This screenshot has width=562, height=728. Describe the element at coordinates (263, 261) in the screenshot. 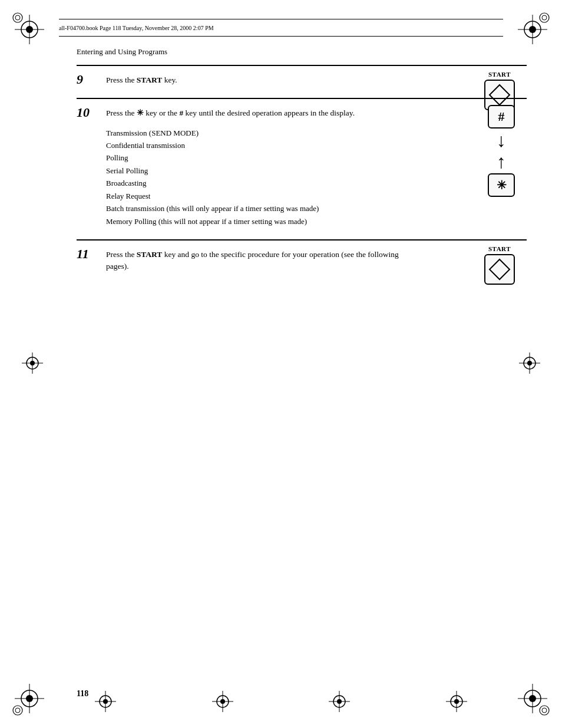

I see `step-11-content: Press the START key and go to the specif…` at that location.